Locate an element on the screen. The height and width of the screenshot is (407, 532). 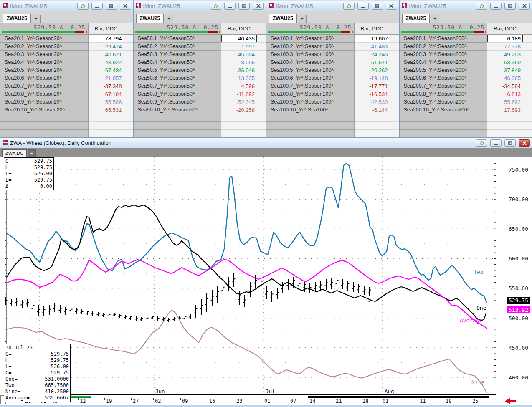
study-value: -17.771 is located at coordinates (372, 86).